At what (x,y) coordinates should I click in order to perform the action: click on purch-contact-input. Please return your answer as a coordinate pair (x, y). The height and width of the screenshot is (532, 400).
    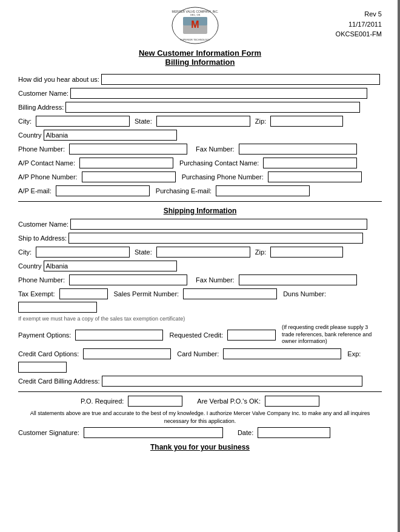
    Looking at the image, I should click on (310, 163).